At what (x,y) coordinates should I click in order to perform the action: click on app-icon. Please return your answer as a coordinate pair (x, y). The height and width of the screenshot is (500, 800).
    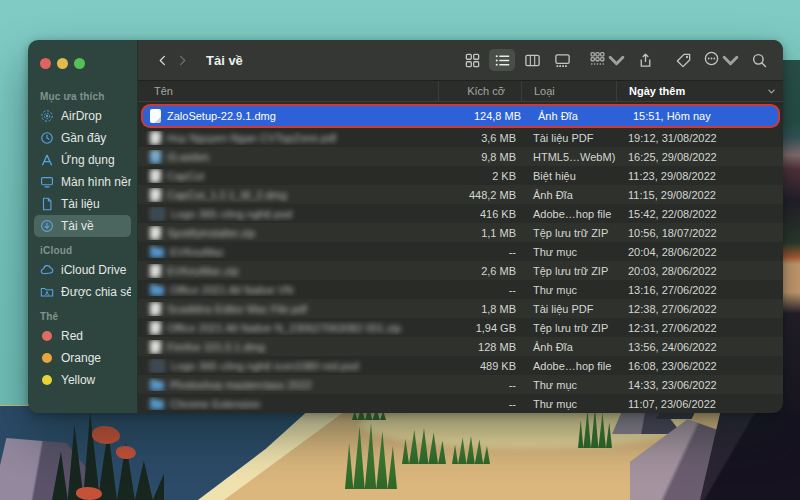
    Looking at the image, I should click on (47, 160).